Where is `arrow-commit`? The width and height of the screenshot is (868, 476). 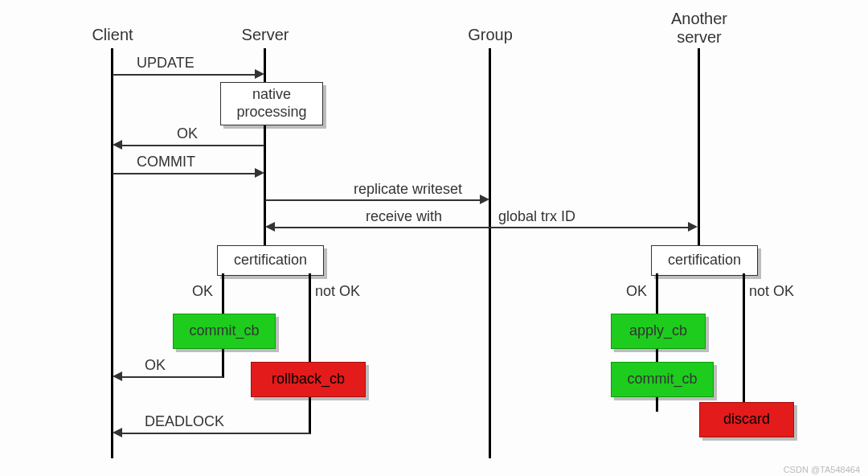
arrow-commit is located at coordinates (183, 174).